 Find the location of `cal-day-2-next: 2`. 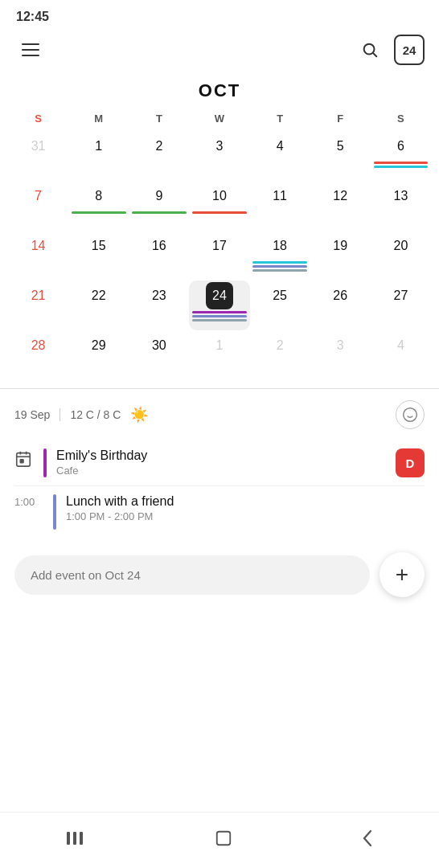

cal-day-2-next: 2 is located at coordinates (280, 355).